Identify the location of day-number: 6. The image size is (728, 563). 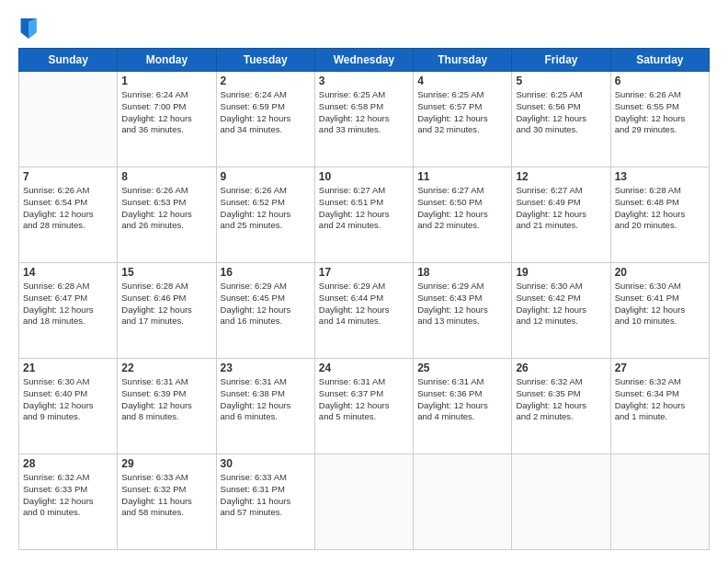
(660, 81).